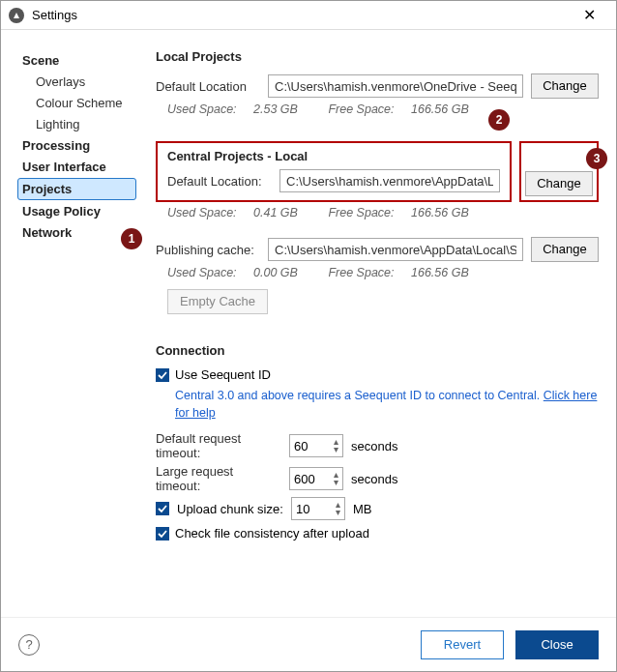  What do you see at coordinates (77, 166) in the screenshot?
I see `sidebar-item-user-interface: User Interface` at bounding box center [77, 166].